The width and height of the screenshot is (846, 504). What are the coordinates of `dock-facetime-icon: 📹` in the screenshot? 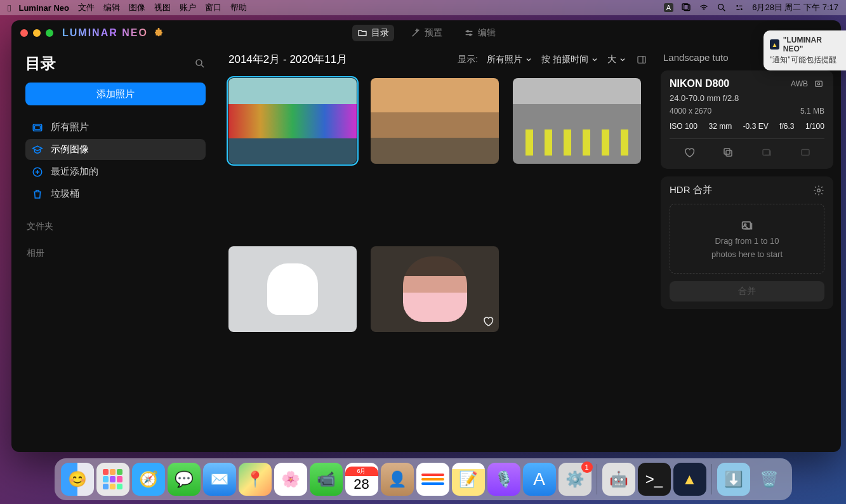 It's located at (326, 479).